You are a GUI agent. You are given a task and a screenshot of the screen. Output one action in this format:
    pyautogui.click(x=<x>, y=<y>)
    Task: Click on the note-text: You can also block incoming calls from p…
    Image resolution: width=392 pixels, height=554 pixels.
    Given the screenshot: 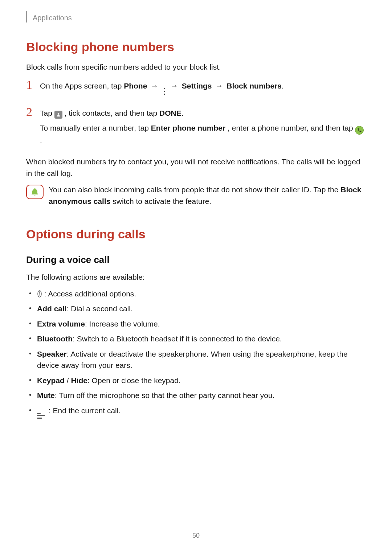 What is the action you would take?
    pyautogui.click(x=207, y=195)
    